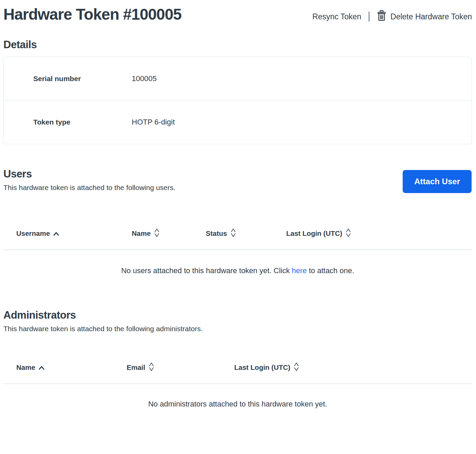 The width and height of the screenshot is (476, 454). Describe the element at coordinates (92, 15) in the screenshot. I see `page-title: Hardware Token #100005` at that location.